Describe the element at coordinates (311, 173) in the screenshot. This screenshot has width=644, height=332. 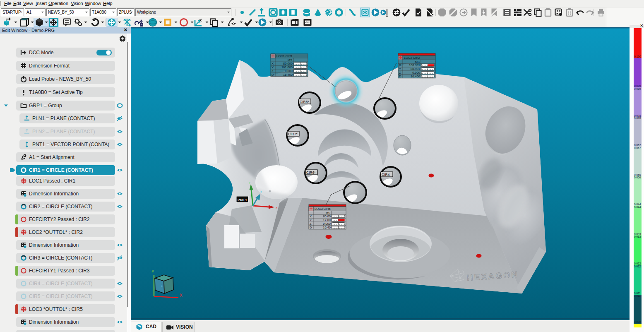
I see `svg-text: CIR6*` at that location.